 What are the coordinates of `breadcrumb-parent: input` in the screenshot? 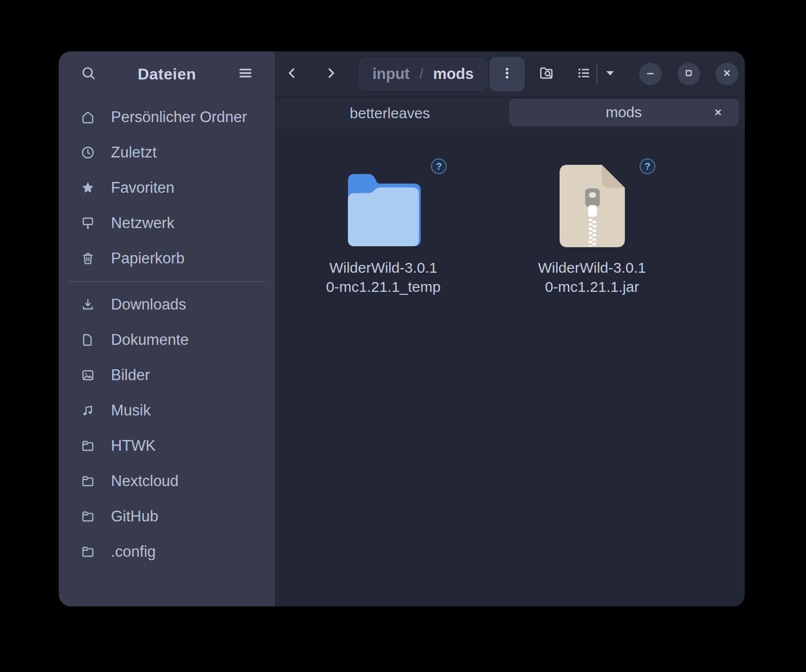 It's located at (391, 74).